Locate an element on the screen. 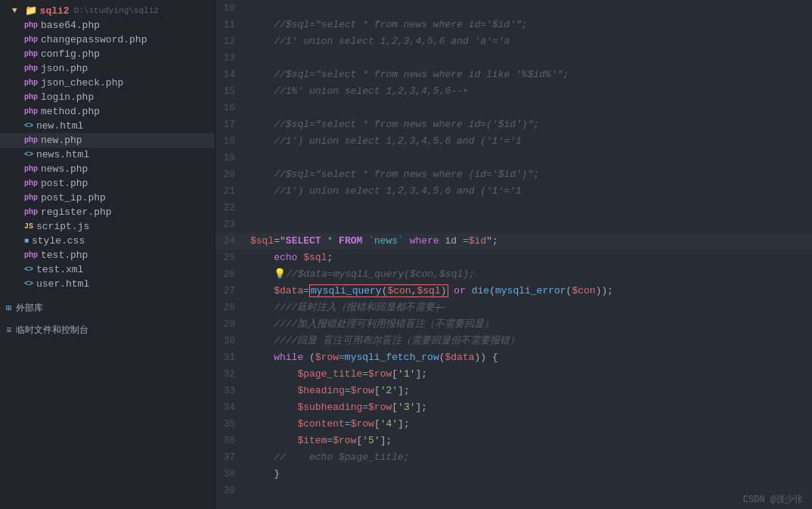 Image resolution: width=812 pixels, height=509 pixels. code-line-27: 27 $data=mysqli_query($con,$sql) or die(… is located at coordinates (514, 291).